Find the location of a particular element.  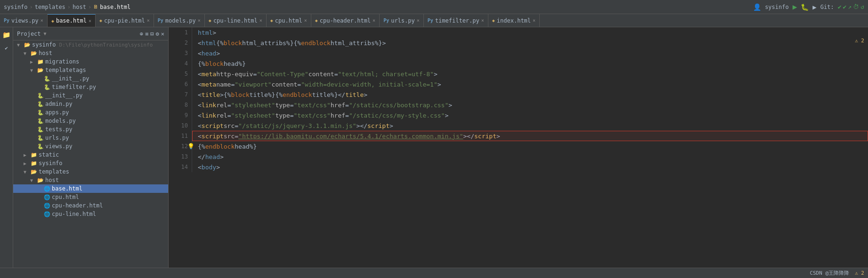

collapse-icon: ⊟ is located at coordinates (152, 34).